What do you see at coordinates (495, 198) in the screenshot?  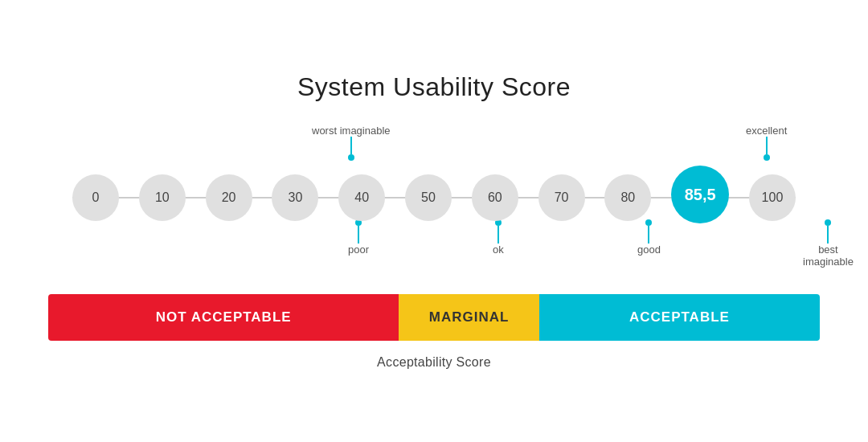 I see `scale-node-60: 60` at bounding box center [495, 198].